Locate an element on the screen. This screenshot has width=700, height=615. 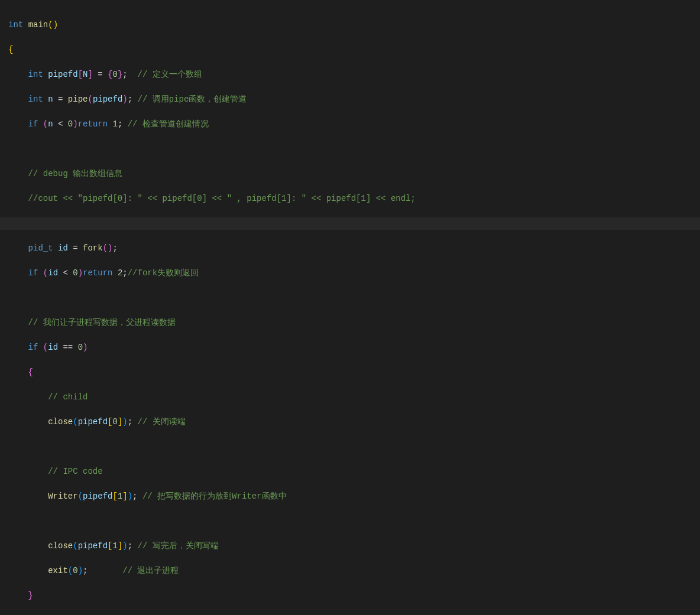
code-line: // IPC code is located at coordinates (350, 471).